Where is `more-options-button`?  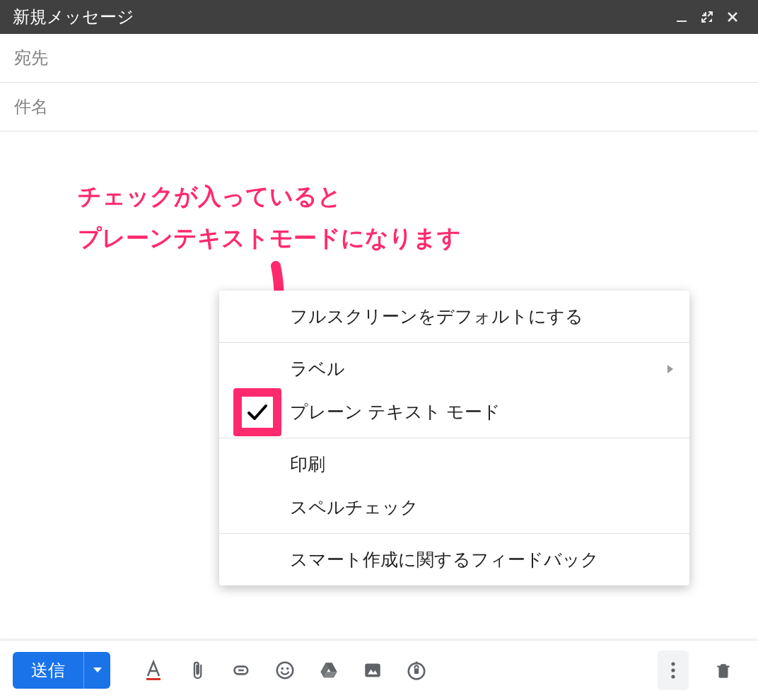
more-options-button is located at coordinates (673, 670).